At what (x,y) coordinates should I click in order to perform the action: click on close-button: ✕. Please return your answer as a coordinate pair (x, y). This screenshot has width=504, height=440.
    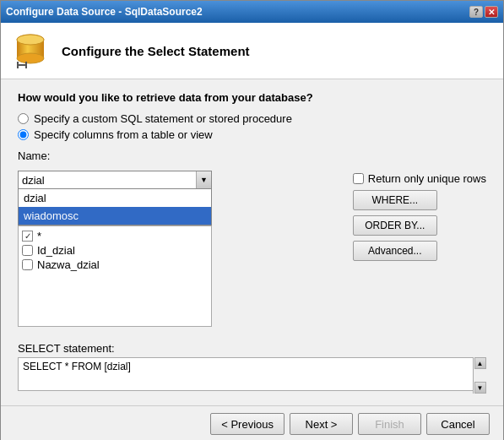
    Looking at the image, I should click on (491, 12).